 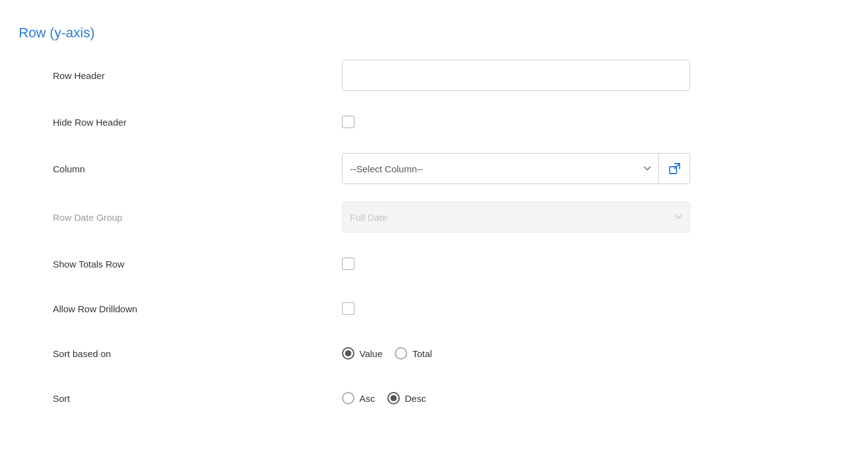 What do you see at coordinates (431, 122) in the screenshot?
I see `hide-row-header-row: Hide Row Header` at bounding box center [431, 122].